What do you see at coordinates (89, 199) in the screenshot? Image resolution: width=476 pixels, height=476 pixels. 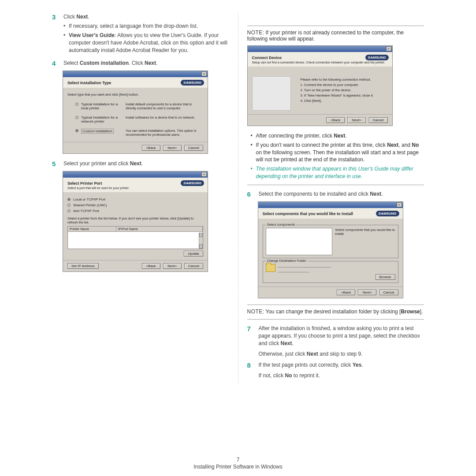 I see `r1-label: Local or TCP/IP Port` at bounding box center [89, 199].